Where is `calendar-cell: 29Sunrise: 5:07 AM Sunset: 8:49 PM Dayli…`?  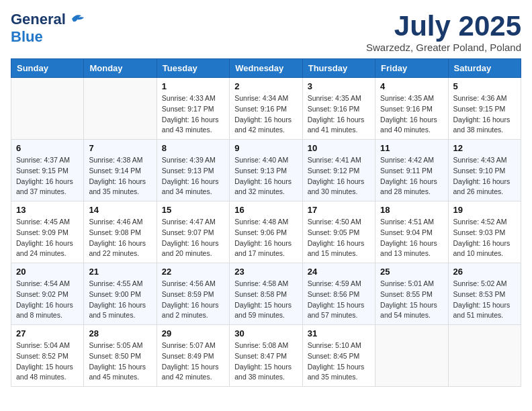 calendar-cell: 29Sunrise: 5:07 AM Sunset: 8:49 PM Dayli… is located at coordinates (193, 356).